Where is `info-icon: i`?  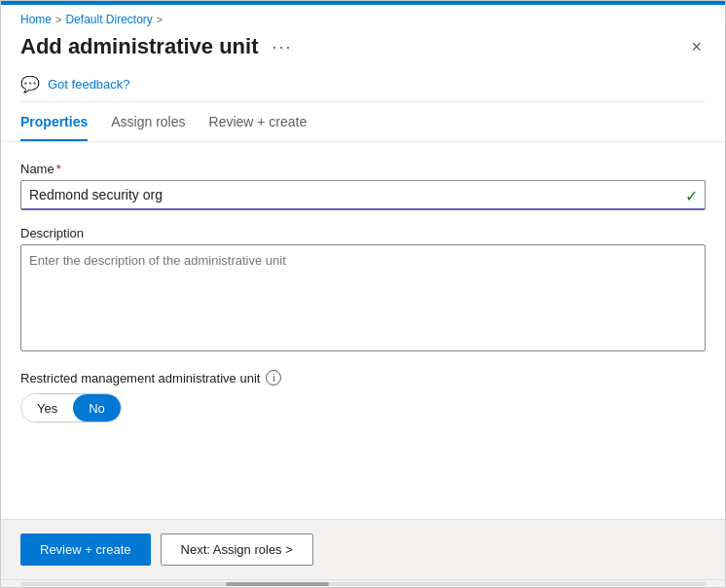 info-icon: i is located at coordinates (273, 378).